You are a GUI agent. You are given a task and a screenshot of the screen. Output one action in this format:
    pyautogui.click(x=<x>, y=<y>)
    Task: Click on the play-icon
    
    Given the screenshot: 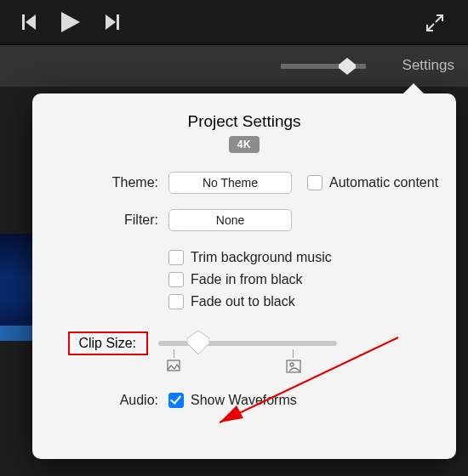 What is the action you would take?
    pyautogui.click(x=71, y=24)
    